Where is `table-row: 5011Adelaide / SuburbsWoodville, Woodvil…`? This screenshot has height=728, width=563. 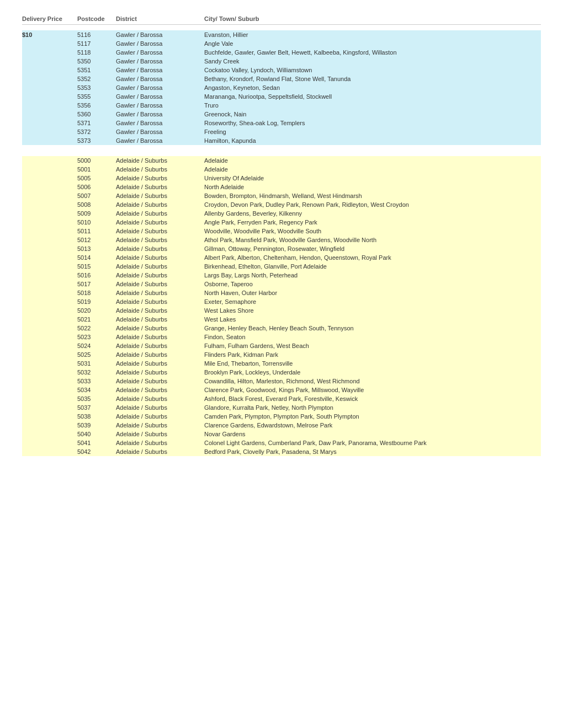 table-row: 5011Adelaide / SuburbsWoodville, Woodvil… is located at coordinates (282, 231).